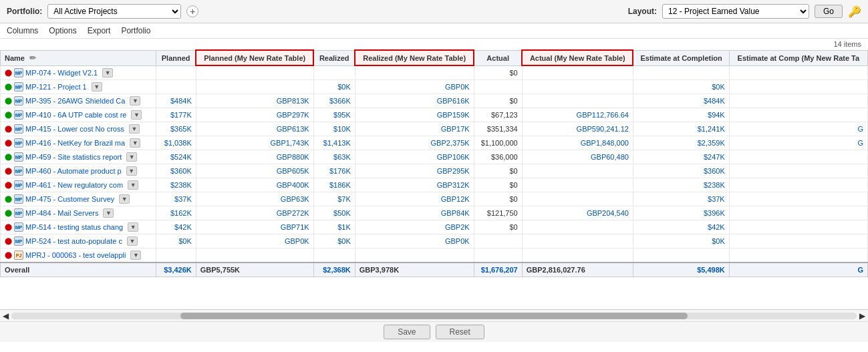 The width and height of the screenshot is (868, 352). What do you see at coordinates (406, 332) in the screenshot?
I see `save-button: Save` at bounding box center [406, 332].